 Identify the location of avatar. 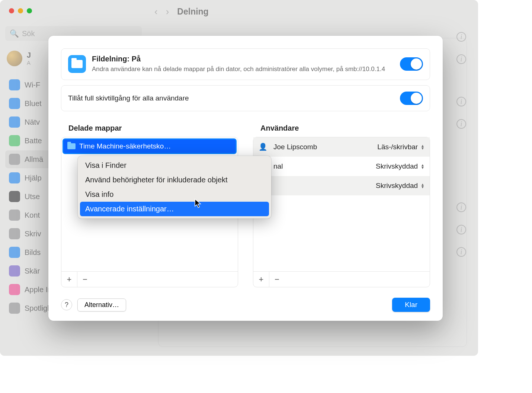
(15, 58).